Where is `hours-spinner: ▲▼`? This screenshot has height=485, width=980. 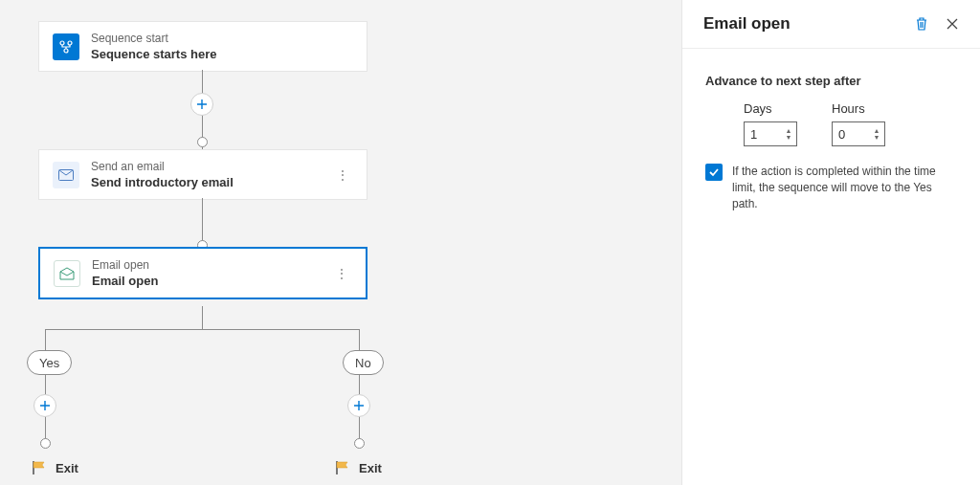
hours-spinner: ▲▼ is located at coordinates (877, 134).